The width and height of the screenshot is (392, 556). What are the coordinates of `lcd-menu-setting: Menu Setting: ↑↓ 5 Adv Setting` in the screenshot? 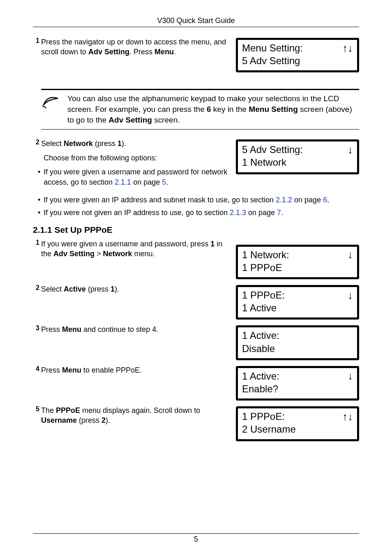 It's located at (297, 55).